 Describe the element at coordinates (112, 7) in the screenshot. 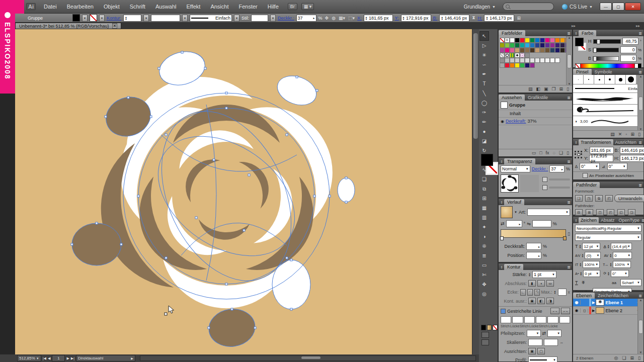

I see `menu-objekt: Objekt` at that location.